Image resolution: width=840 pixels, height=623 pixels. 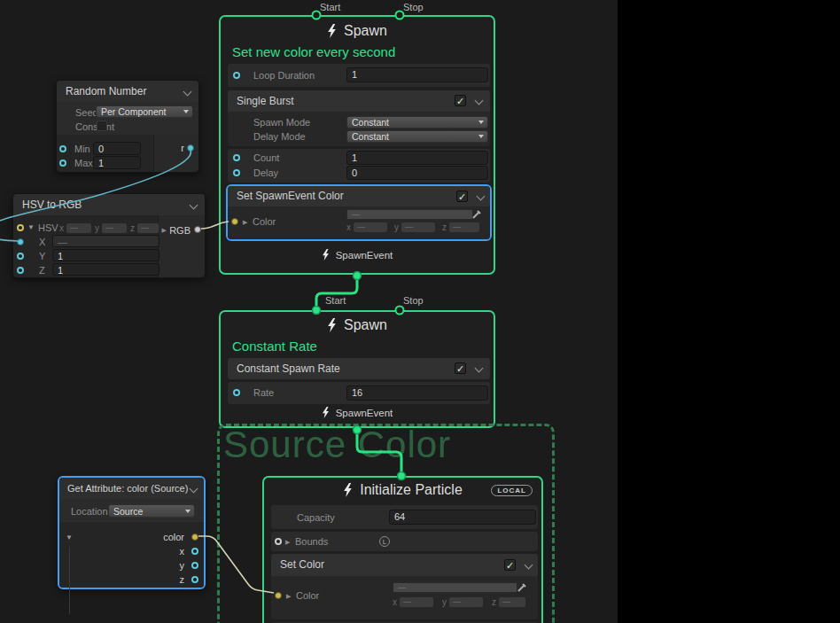 I want to click on random-number-node: Random Number Seed Per Component Constan…, so click(x=128, y=126).